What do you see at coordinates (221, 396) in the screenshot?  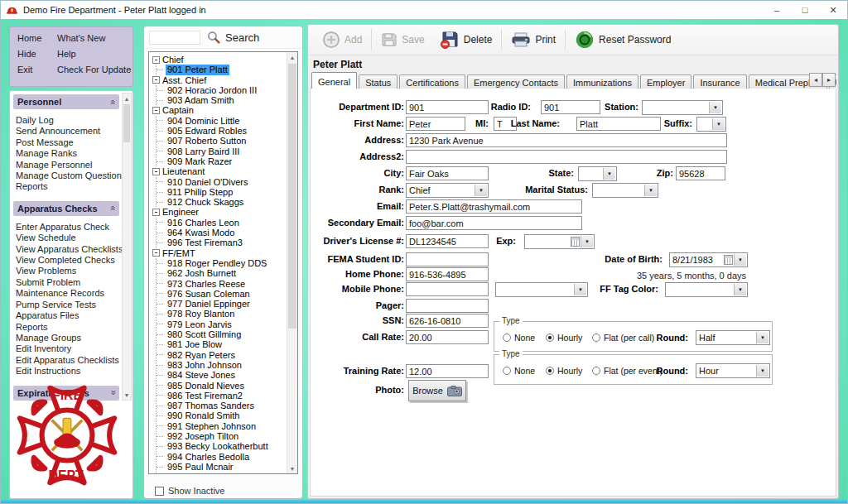 I see `tree-item-986-test-fireman2: 986 Test Fireman2` at bounding box center [221, 396].